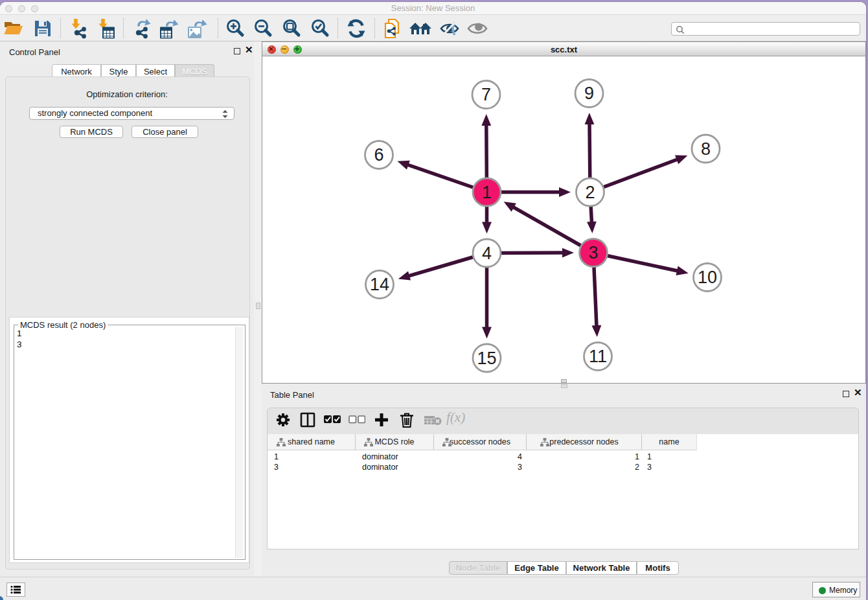 Image resolution: width=868 pixels, height=600 pixels. I want to click on svg-text: 15, so click(486, 358).